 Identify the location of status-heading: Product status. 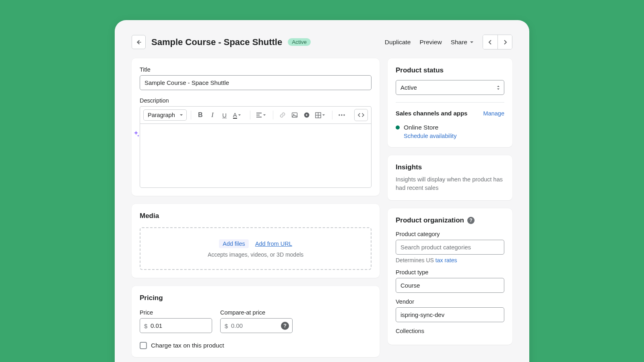
(450, 70).